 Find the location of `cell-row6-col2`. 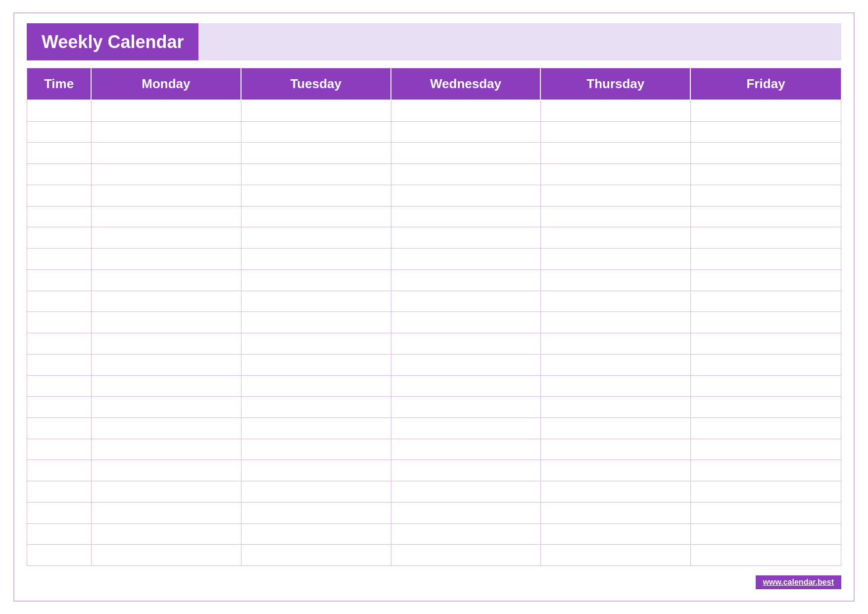

cell-row6-col2 is located at coordinates (317, 238).